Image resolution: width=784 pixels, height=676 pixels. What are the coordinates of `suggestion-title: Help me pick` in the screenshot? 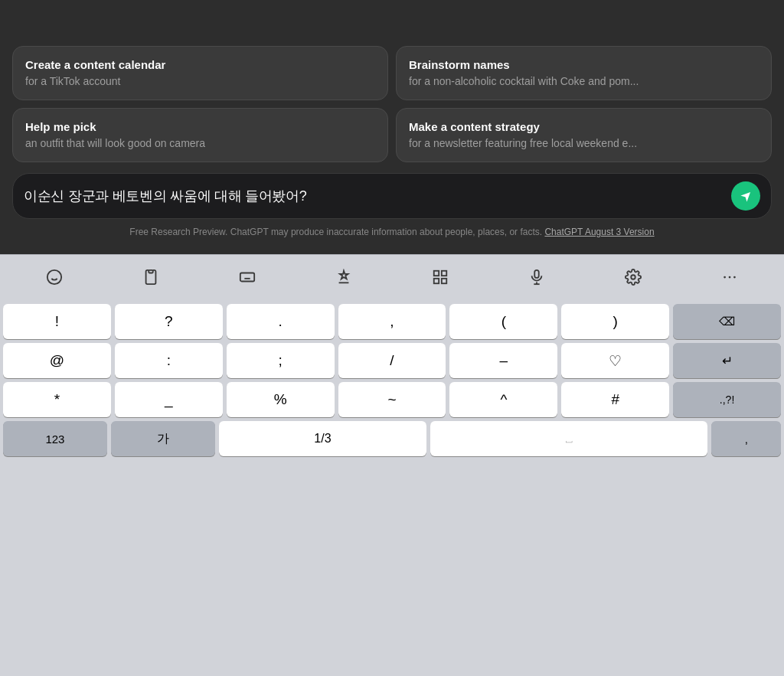 It's located at (201, 127).